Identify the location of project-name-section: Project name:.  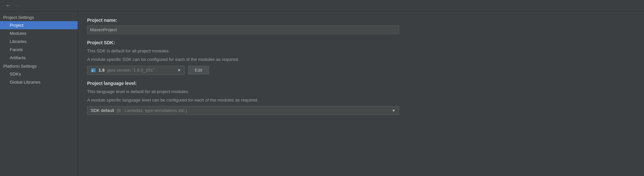
(361, 26).